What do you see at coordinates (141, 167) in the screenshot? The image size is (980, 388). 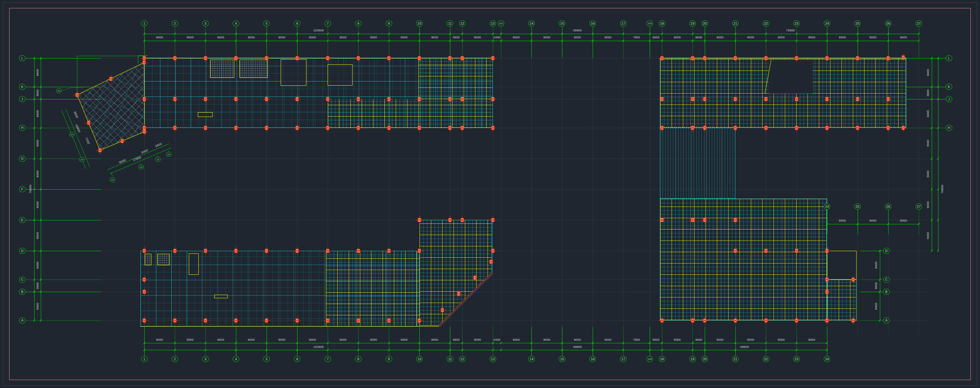 I see `sub-grid-bubble: 1/3` at bounding box center [141, 167].